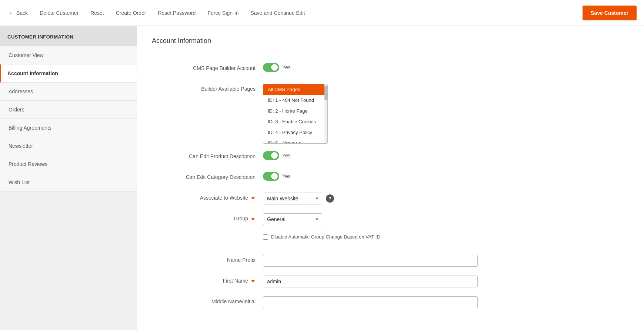 The image size is (644, 330). I want to click on cms-page-builder-value: Yes, so click(287, 67).